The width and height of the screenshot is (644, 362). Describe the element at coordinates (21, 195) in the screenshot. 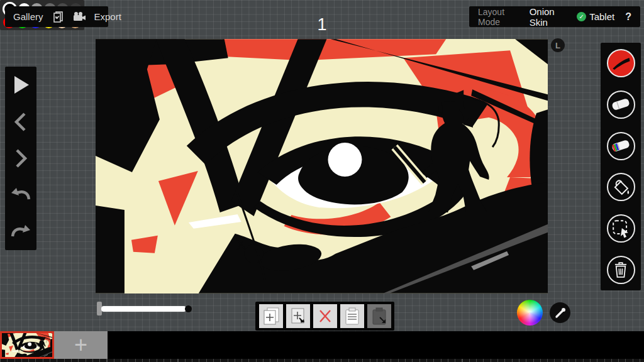

I see `undo-icon` at that location.